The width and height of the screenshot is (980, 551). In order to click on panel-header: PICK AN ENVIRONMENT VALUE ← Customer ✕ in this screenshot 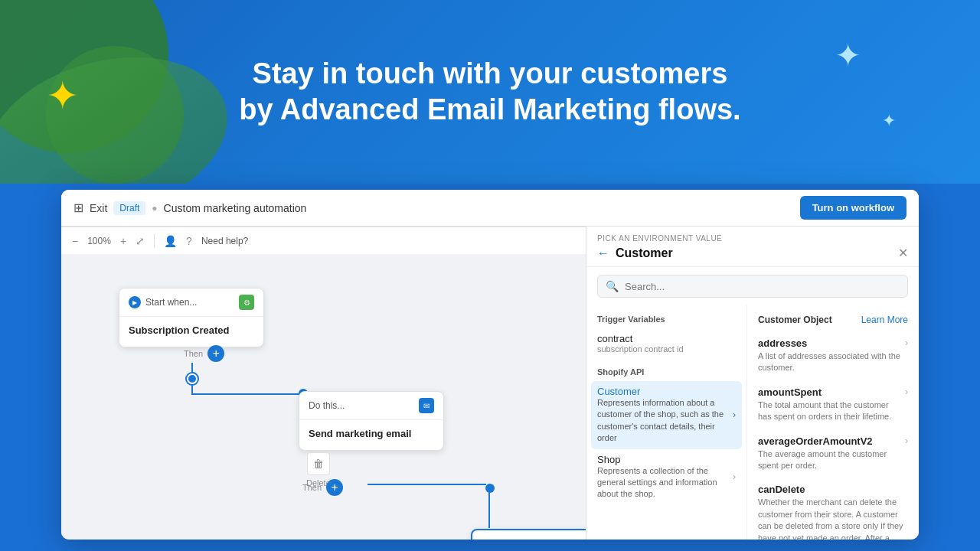, I will do `click(753, 246)`.